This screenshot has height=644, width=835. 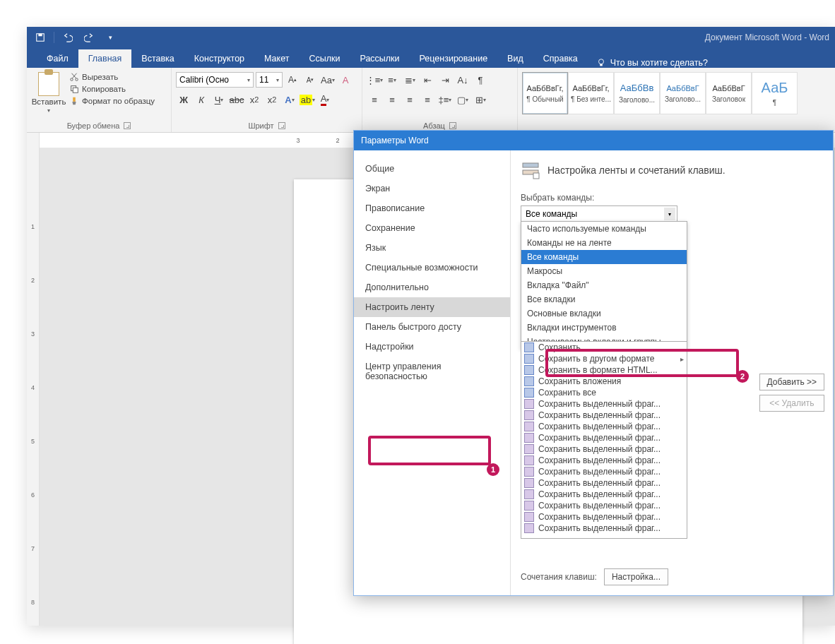 I want to click on font-color-button: A▾, so click(x=325, y=100).